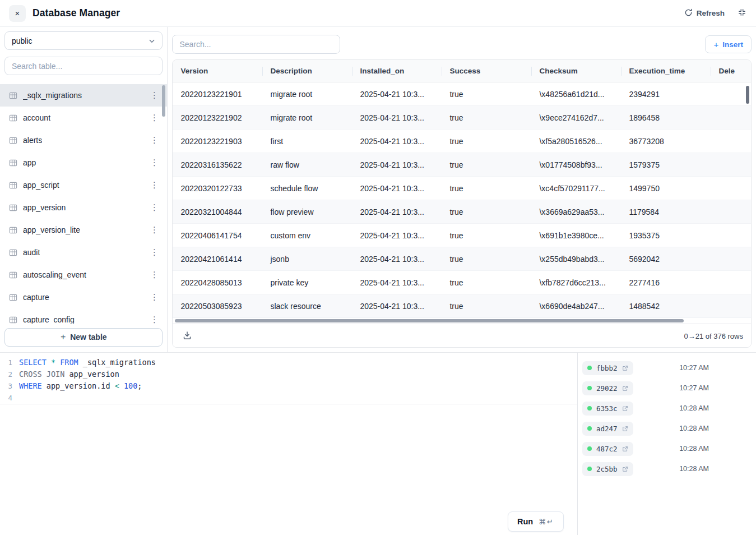 This screenshot has height=535, width=756. I want to click on column-header: Checksum, so click(576, 71).